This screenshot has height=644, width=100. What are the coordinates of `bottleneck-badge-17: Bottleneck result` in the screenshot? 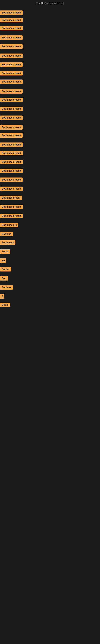 It's located at (11, 153).